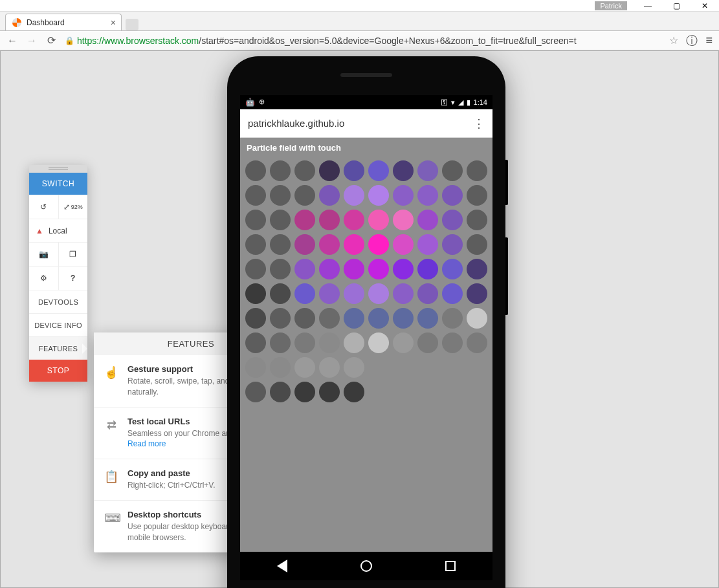 The height and width of the screenshot is (588, 719). What do you see at coordinates (74, 278) in the screenshot?
I see `help-button: ?` at bounding box center [74, 278].